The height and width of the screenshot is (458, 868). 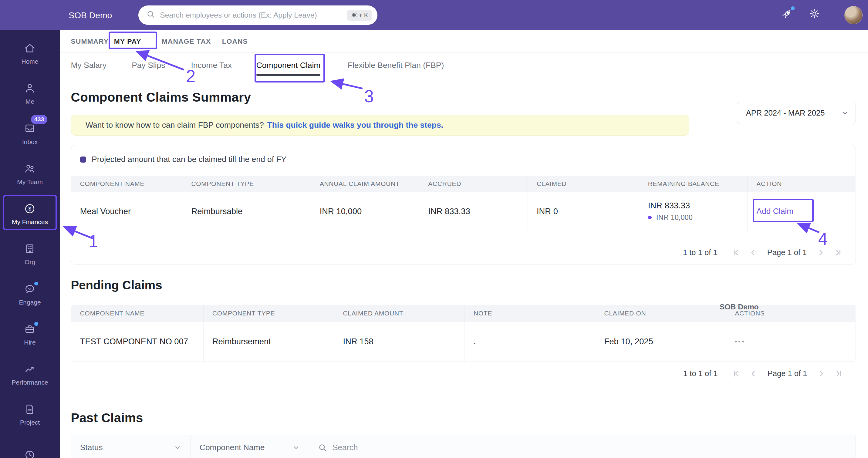 I want to click on subtab-income-tax: Income Tax, so click(x=211, y=65).